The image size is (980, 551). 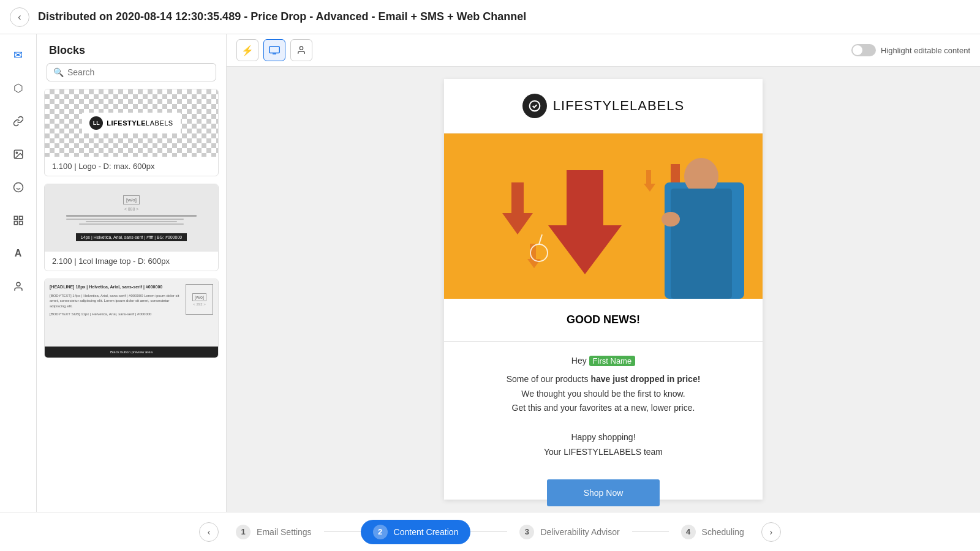 I want to click on wizard-step-2: 2 Content Creation, so click(x=416, y=532).